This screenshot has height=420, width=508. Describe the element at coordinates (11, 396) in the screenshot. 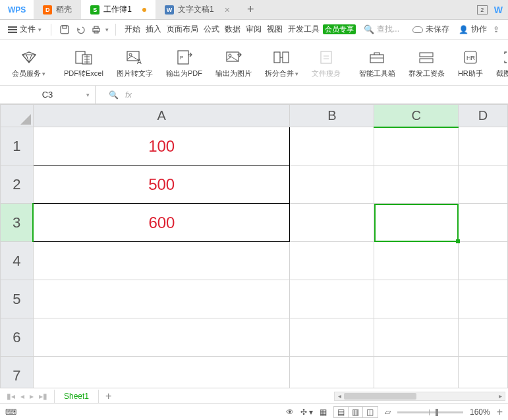

I see `sheet-first-icon: ▮◂` at that location.